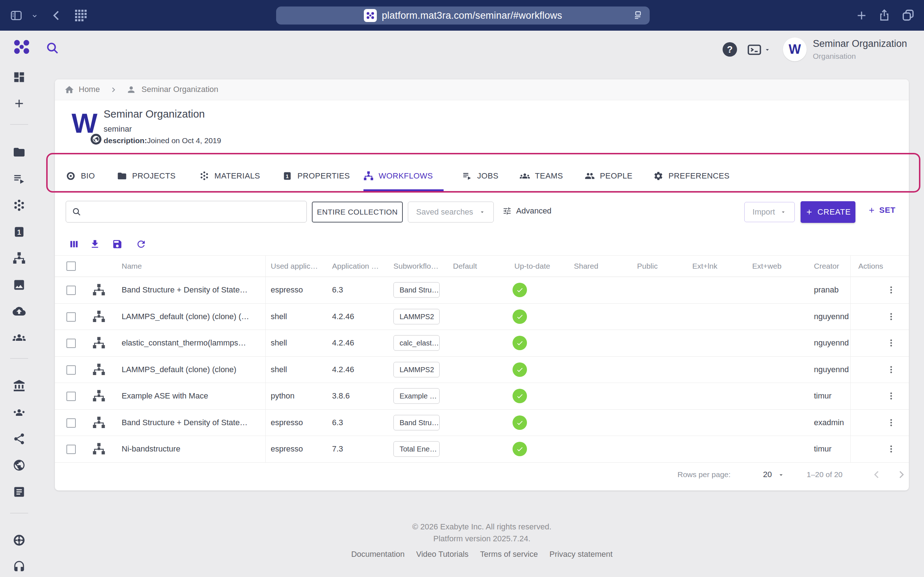 The width and height of the screenshot is (924, 577). What do you see at coordinates (52, 48) in the screenshot?
I see `search-icon` at bounding box center [52, 48].